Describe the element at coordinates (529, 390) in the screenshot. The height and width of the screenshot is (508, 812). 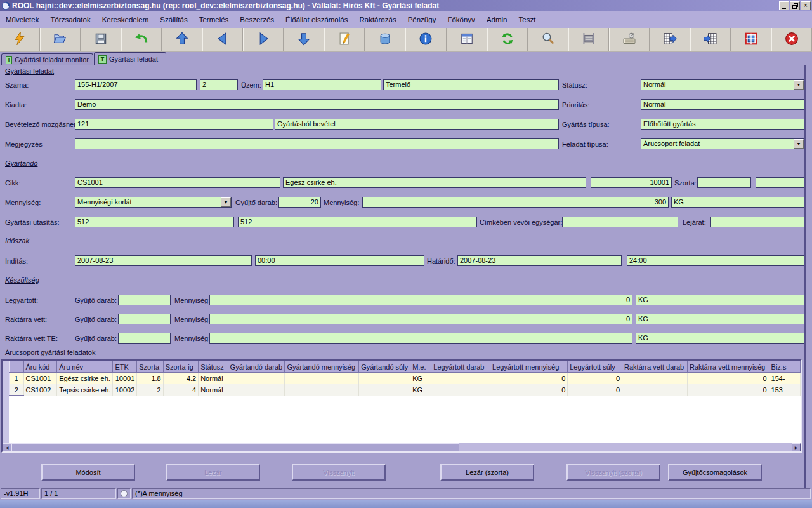
I see `cell-legyartott-mennyiseg: 0` at that location.